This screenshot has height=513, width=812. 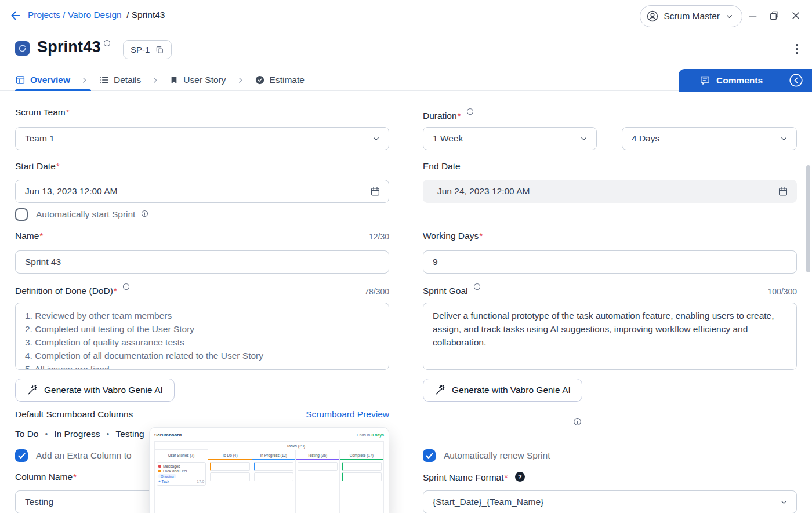 I want to click on sprint-id-badge: SP-1, so click(x=147, y=50).